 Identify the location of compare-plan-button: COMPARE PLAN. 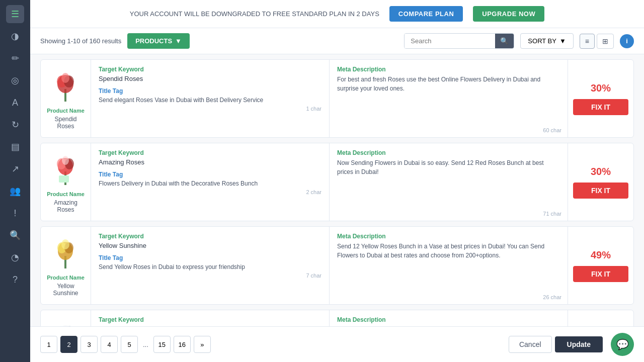
(426, 14).